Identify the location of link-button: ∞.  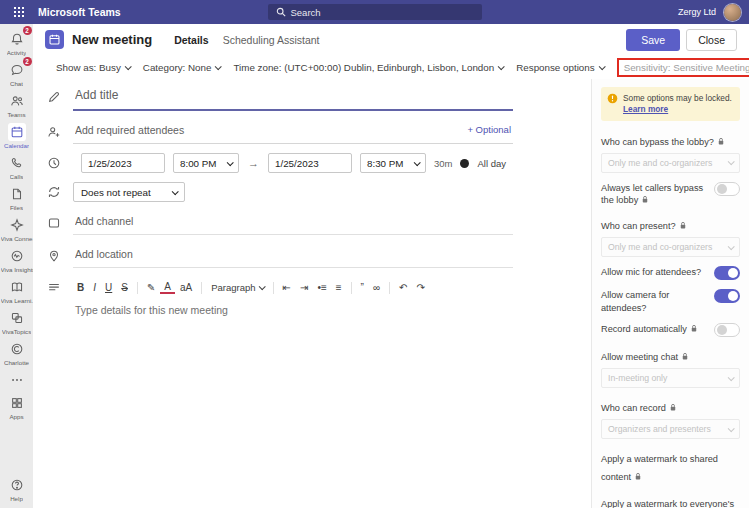
(376, 288).